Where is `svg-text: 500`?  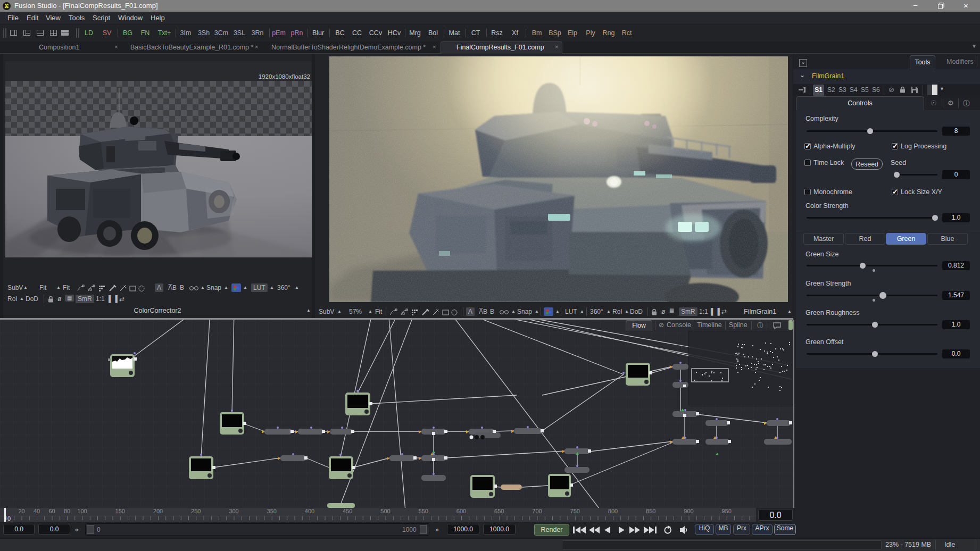 svg-text: 500 is located at coordinates (385, 511).